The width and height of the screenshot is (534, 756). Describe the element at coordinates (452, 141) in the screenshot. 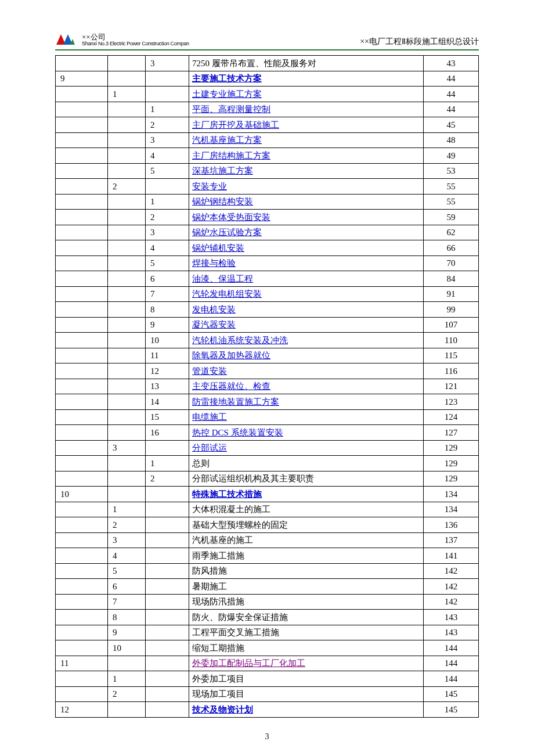

I see `toc-page: 48` at that location.